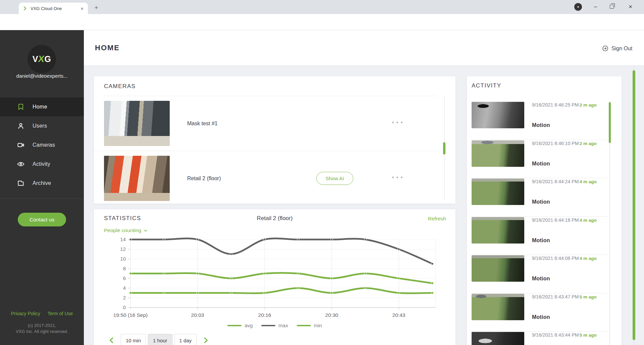 Image resolution: width=644 pixels, height=345 pixels. I want to click on new-tab-button: +, so click(96, 8).